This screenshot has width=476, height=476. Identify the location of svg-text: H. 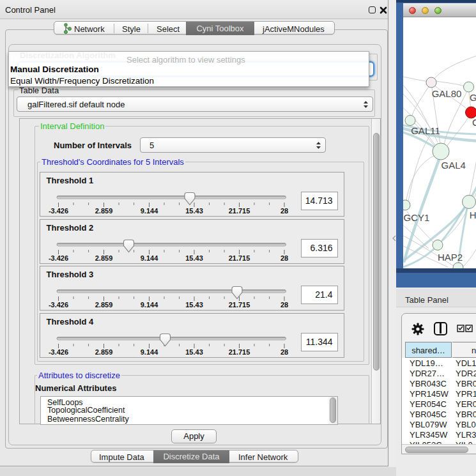
(473, 215).